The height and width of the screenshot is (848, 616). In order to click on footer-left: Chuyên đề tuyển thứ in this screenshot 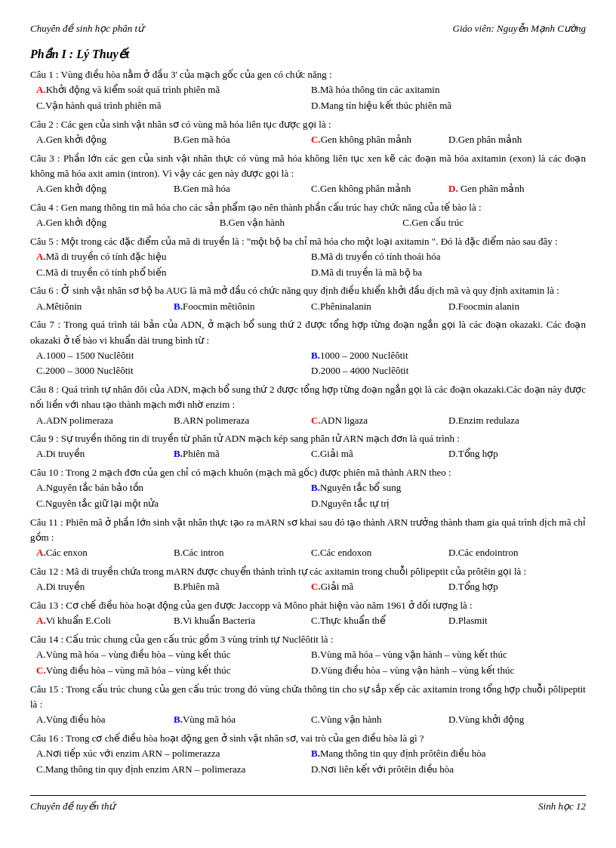, I will do `click(72, 806)`.